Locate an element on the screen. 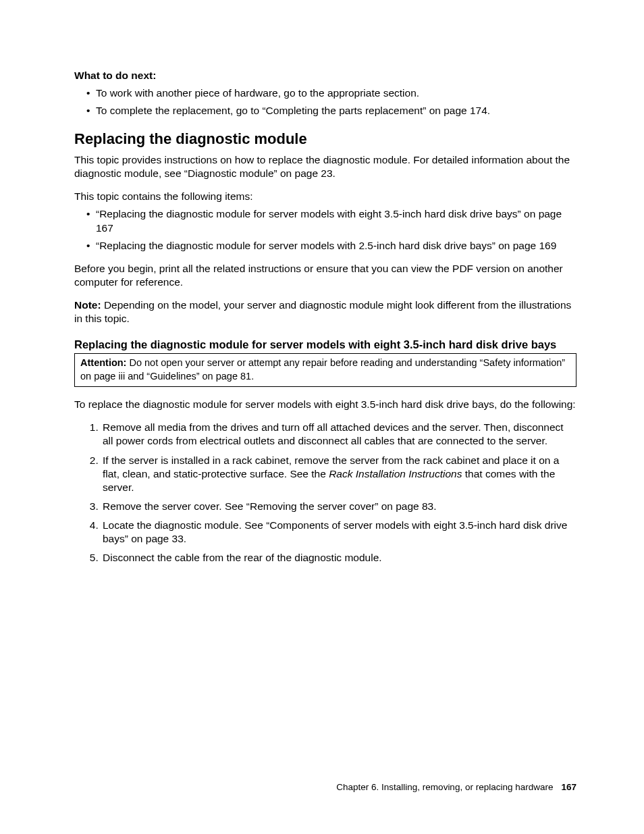  body-paragraph: To replace the diagnostic module for ser… is located at coordinates (325, 405).